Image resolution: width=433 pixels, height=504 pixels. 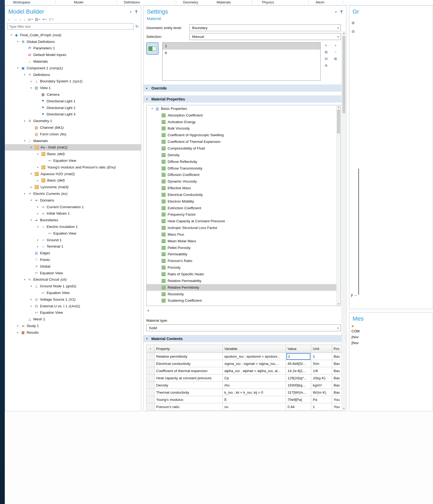 I want to click on tree-item: ▾Ground Node 1(gnd1), so click(x=73, y=286).